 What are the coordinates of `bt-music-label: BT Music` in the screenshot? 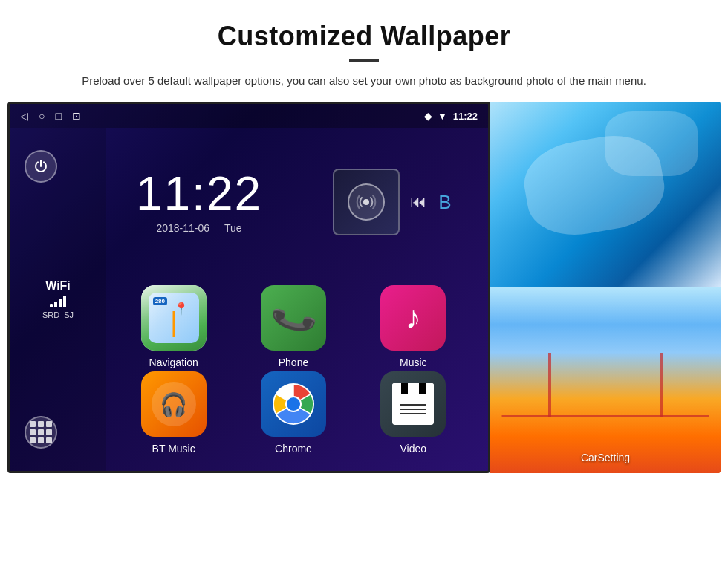 It's located at (174, 449).